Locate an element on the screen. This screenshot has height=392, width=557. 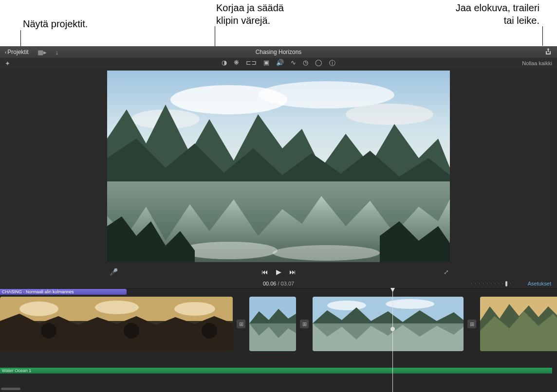
annotation-show-projects: Näytä projektit. is located at coordinates (56, 24).